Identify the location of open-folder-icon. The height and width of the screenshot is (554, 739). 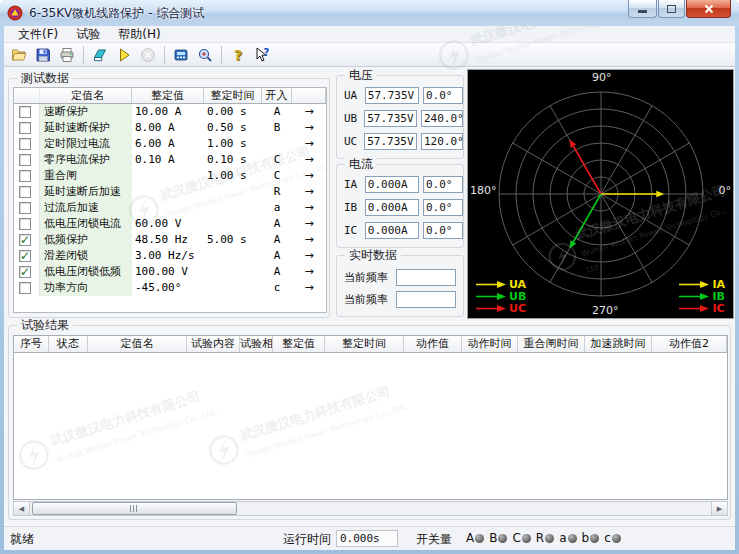
(19, 55).